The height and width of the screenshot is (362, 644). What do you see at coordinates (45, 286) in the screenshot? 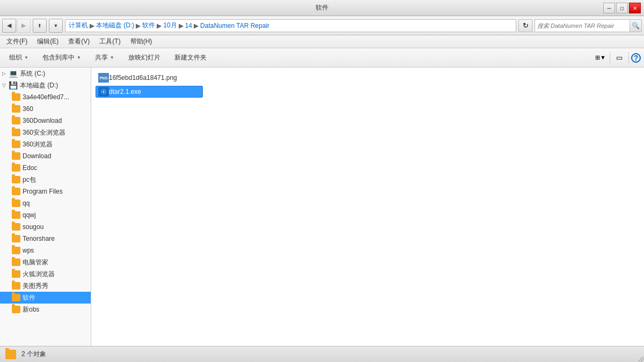
I see `sidebar-item-folder-meitu: 美图秀秀` at bounding box center [45, 286].